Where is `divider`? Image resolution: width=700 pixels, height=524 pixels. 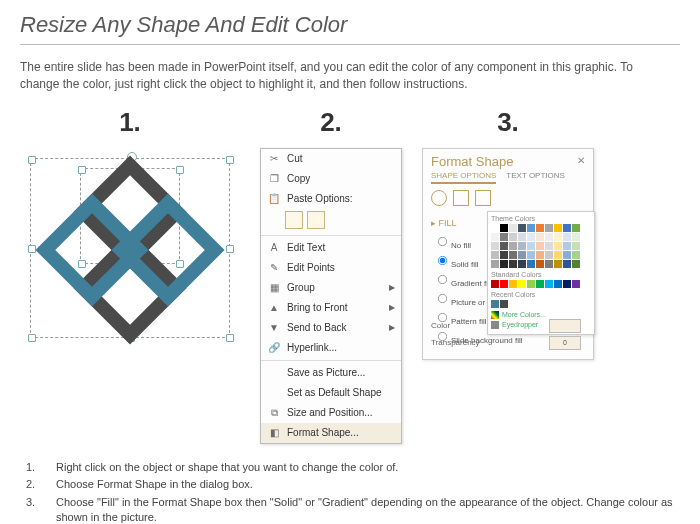 divider is located at coordinates (350, 44).